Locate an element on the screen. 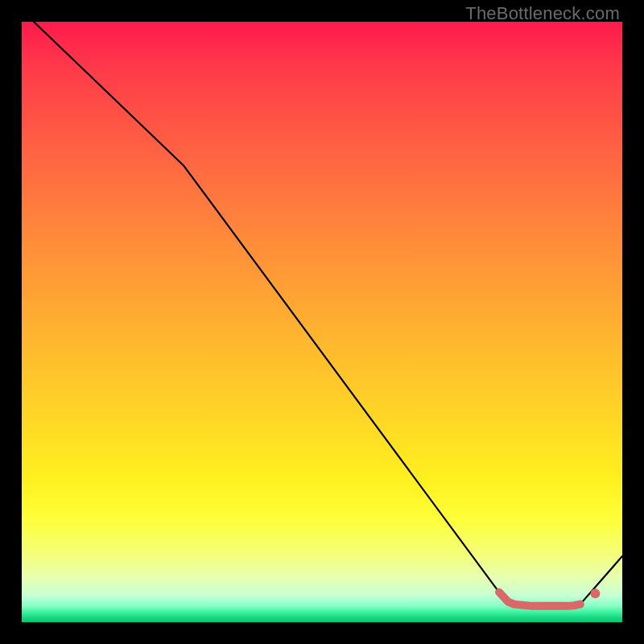  watermark-text: TheBottleneck.com is located at coordinates (543, 14).